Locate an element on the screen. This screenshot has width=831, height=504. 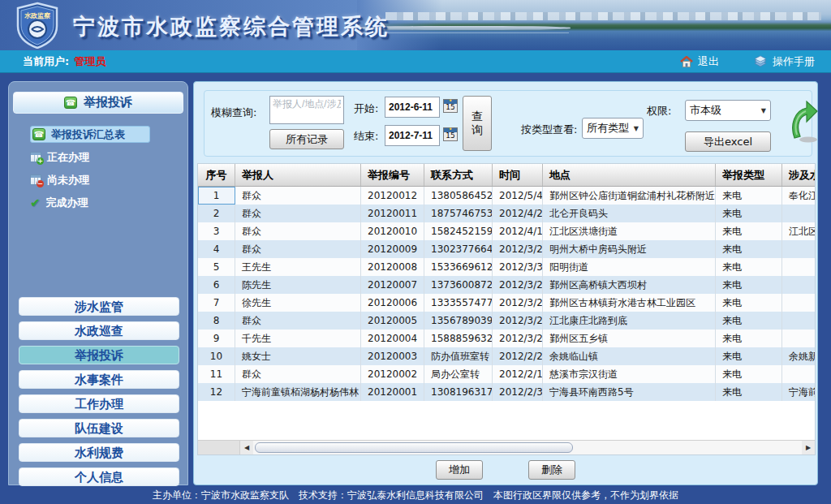
table-cell: 鄞州区钟公庙街道铜盆浦村礼花桥附近 is located at coordinates (630, 196).